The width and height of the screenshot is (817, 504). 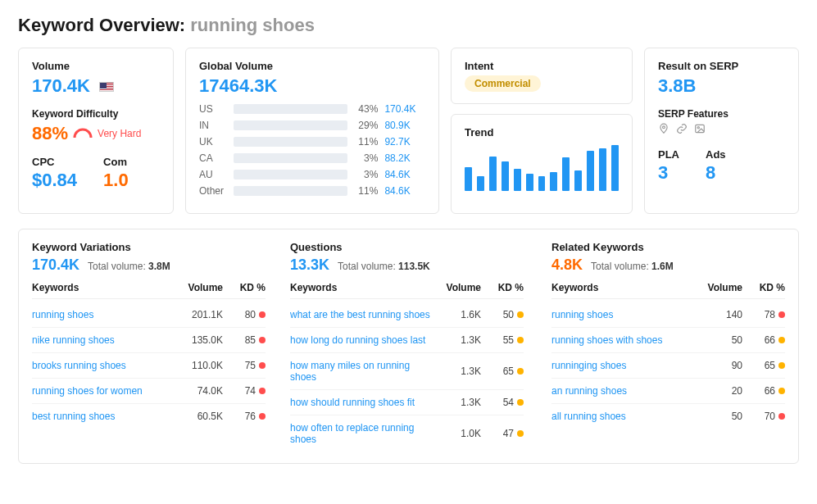 What do you see at coordinates (716, 166) in the screenshot?
I see `ads-block: Ads 8` at bounding box center [716, 166].